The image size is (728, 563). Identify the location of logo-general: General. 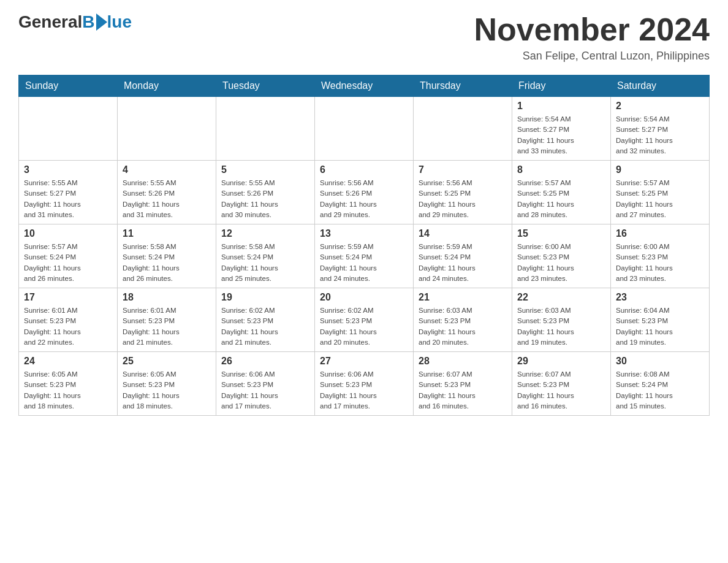
(50, 22).